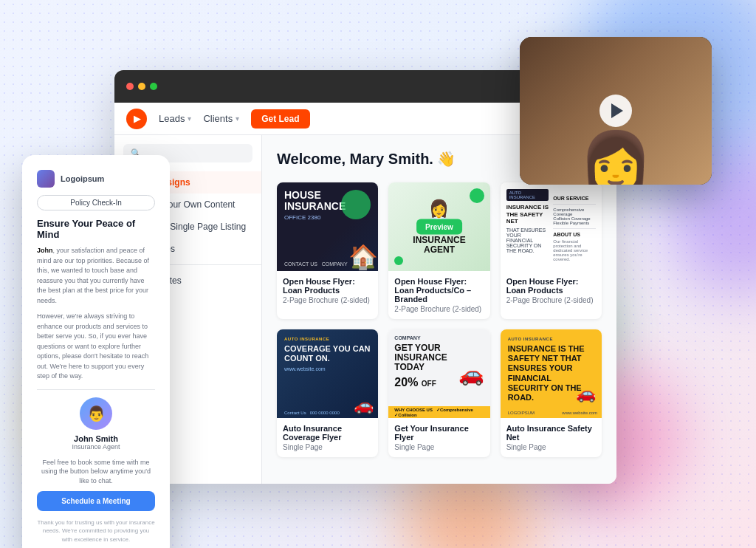 The width and height of the screenshot is (756, 548). What do you see at coordinates (96, 531) in the screenshot?
I see `email-card-footer: Thank you for trusting us with your insu…` at bounding box center [96, 531].